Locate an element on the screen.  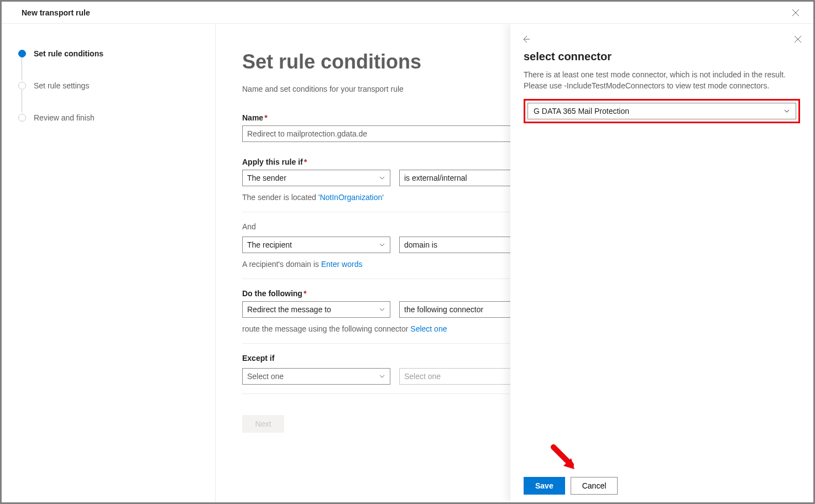
flyout-header is located at coordinates (662, 35).